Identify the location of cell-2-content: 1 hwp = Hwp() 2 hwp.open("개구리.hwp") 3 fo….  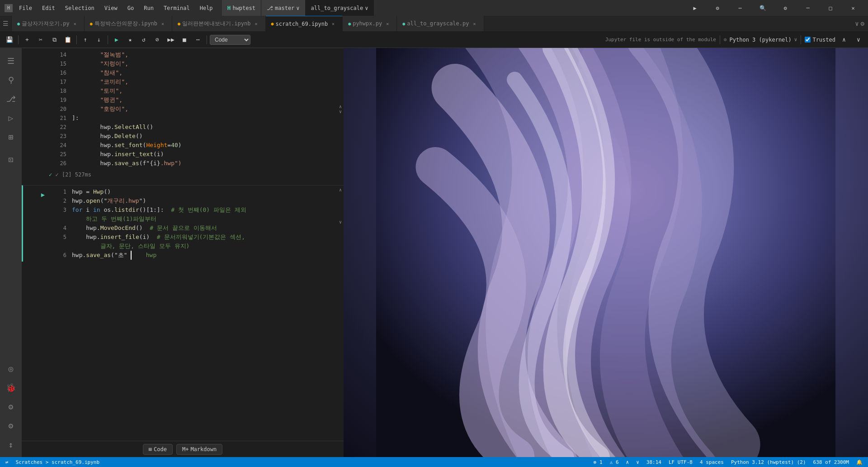
(193, 224).